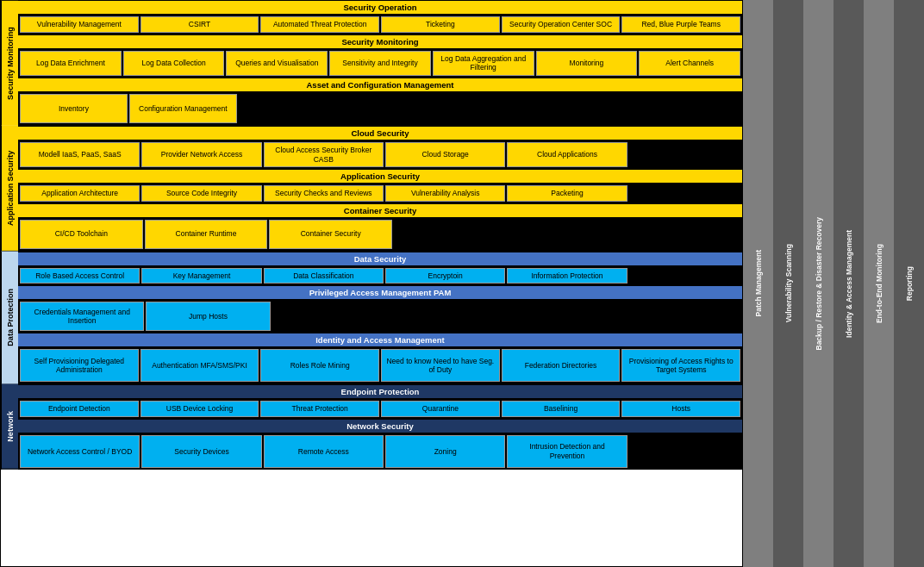  What do you see at coordinates (380, 187) in the screenshot?
I see `application-security-section: Application Security Application Archite…` at bounding box center [380, 187].